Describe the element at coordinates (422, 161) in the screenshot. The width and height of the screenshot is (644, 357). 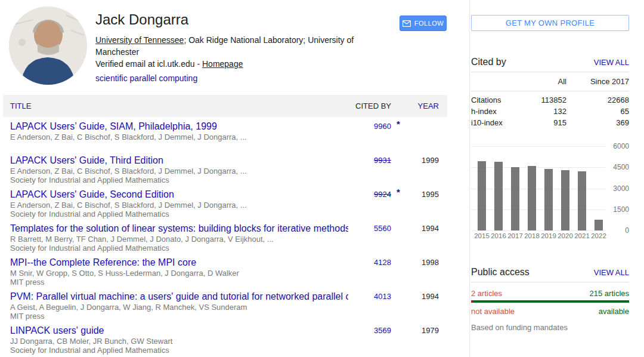
I see `publication-year: 1999` at that location.